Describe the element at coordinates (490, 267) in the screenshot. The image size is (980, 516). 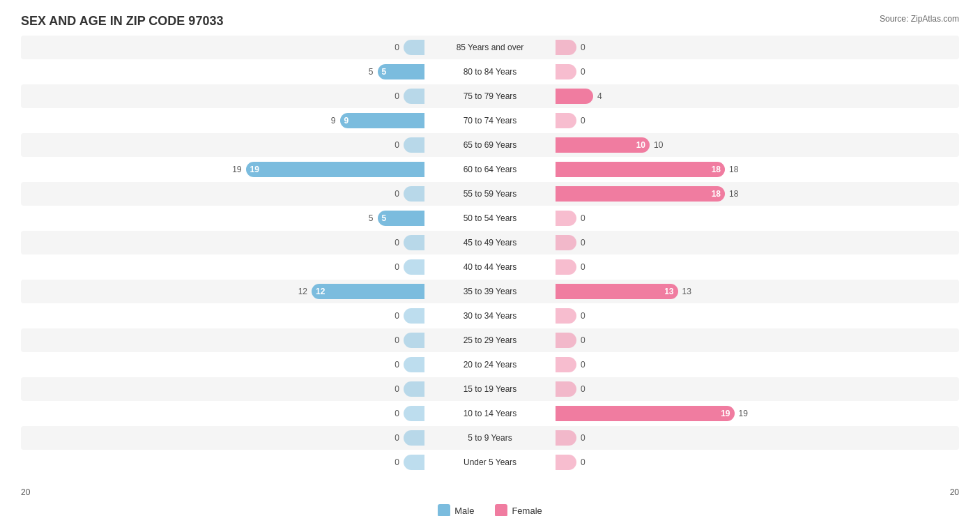
I see `table-row: 0 40 to 44 Years 0` at that location.